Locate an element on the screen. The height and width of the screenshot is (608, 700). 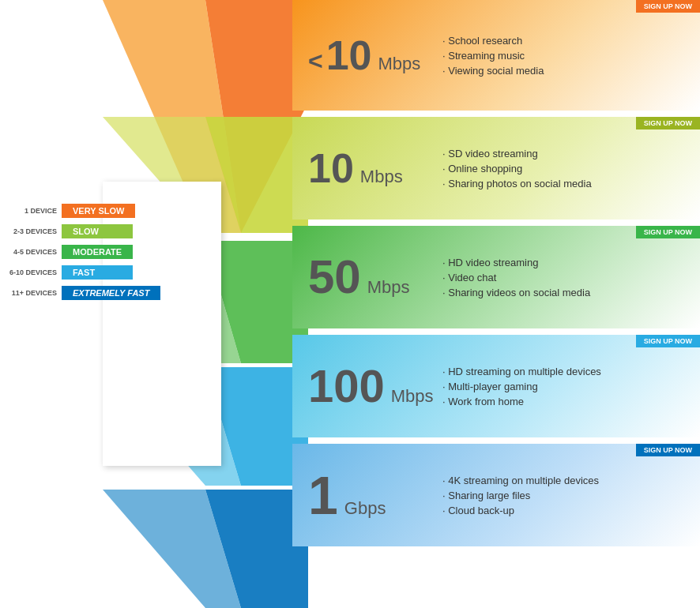
speed-unit-1: Mbps is located at coordinates (400, 64).